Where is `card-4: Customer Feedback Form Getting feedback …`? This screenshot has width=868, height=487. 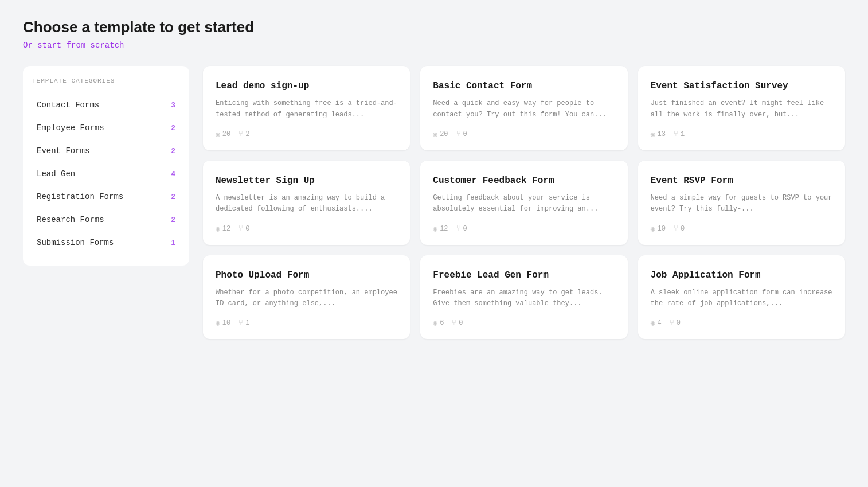
card-4: Customer Feedback Form Getting feedback … is located at coordinates (524, 203).